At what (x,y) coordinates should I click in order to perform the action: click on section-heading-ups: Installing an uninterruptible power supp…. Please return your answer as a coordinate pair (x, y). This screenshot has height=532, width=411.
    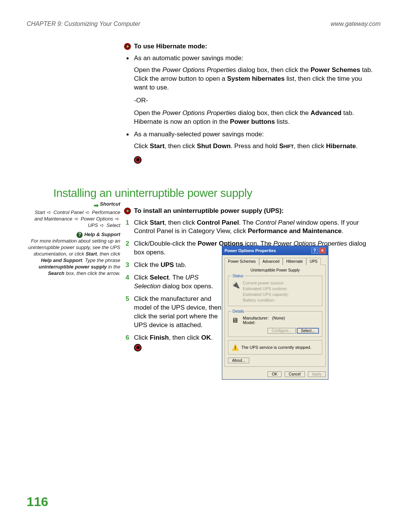
    Looking at the image, I should click on (217, 193).